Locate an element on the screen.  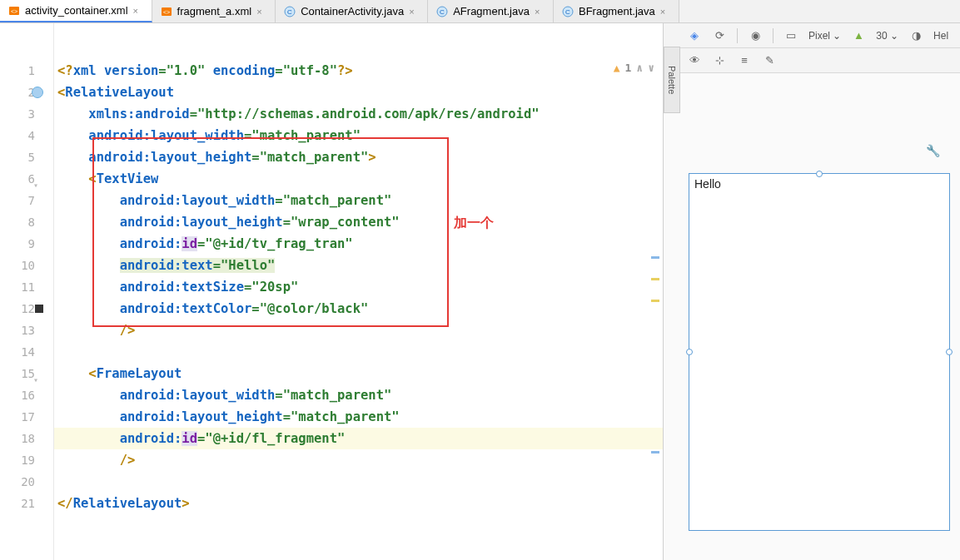
class-marker-icon is located at coordinates (37, 92).